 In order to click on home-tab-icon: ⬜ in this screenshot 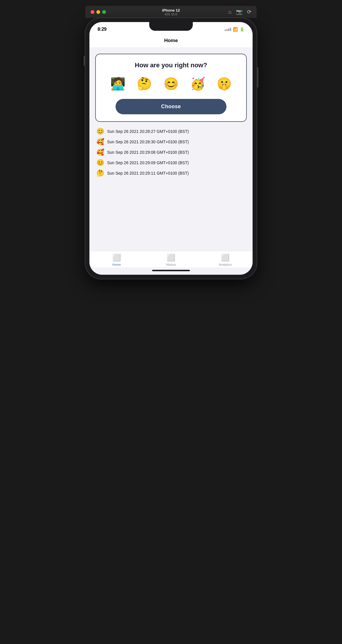, I will do `click(117, 258)`.